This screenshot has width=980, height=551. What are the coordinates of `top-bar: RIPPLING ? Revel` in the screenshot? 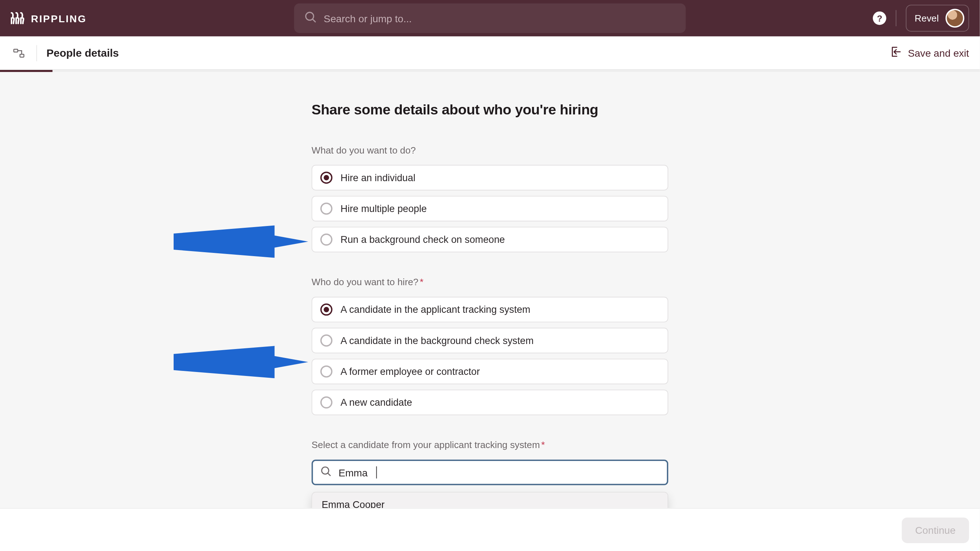 It's located at (490, 18).